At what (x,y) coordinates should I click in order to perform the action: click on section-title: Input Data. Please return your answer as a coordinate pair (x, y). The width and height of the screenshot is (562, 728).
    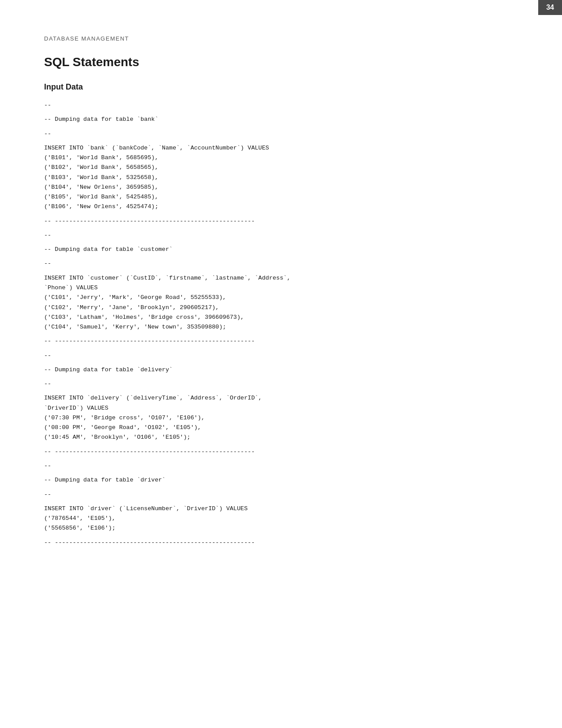
    Looking at the image, I should click on (281, 87).